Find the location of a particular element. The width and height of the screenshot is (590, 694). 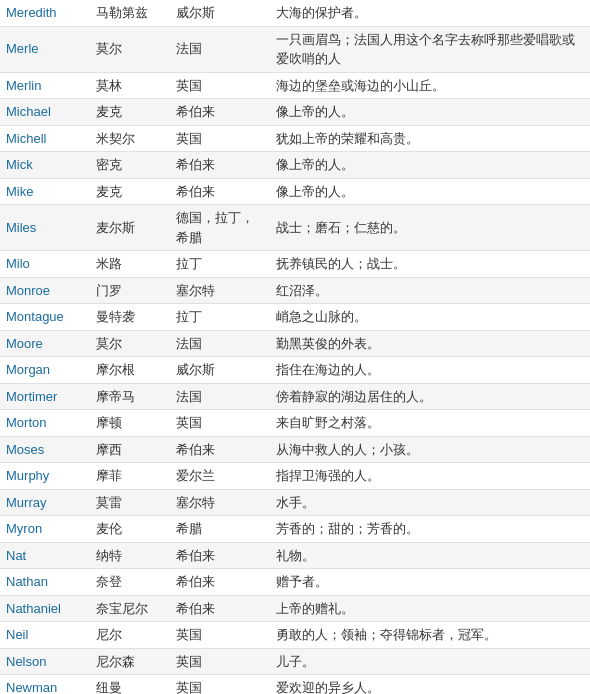

table-row: Morton 摩顿 英国 来自旷野之村落。 is located at coordinates (295, 424).